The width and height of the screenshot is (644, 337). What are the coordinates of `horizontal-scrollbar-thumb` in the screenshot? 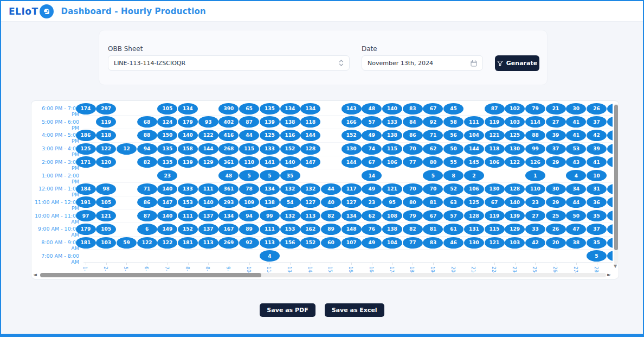 It's located at (151, 275).